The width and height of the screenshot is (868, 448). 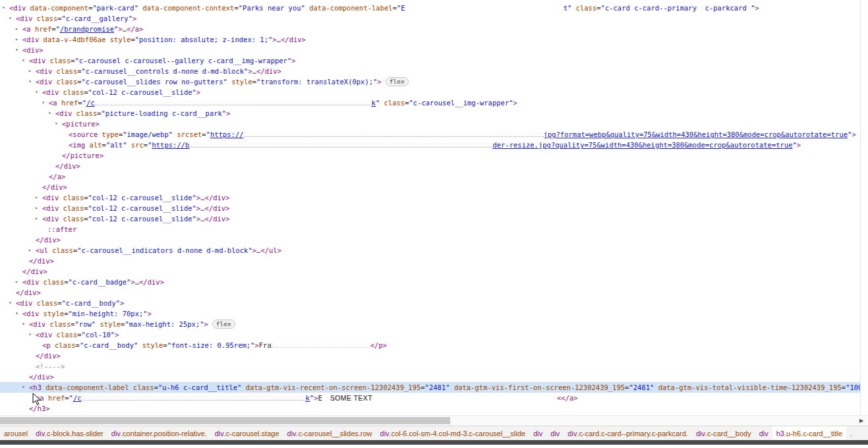 What do you see at coordinates (225, 420) in the screenshot?
I see `horizontal-scrollbar-thumb` at bounding box center [225, 420].